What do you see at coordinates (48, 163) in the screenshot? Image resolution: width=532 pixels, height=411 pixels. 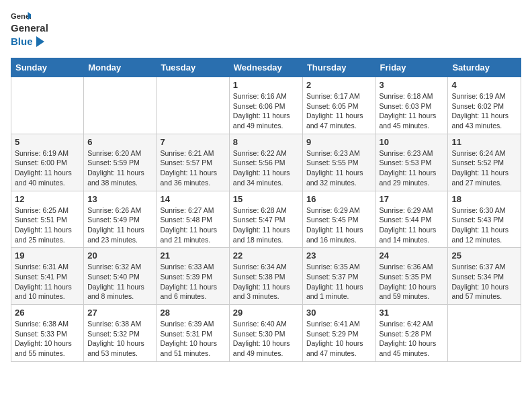 I see `calendar-cell: 5Sunrise: 6:19 AM Sunset: 6:00 PM Daylig…` at bounding box center [48, 163].